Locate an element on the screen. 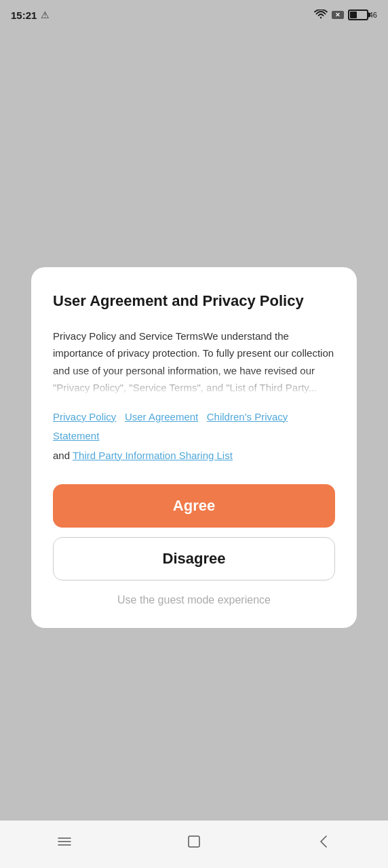 The height and width of the screenshot is (868, 388). warning-icon: ⚠ is located at coordinates (45, 15).